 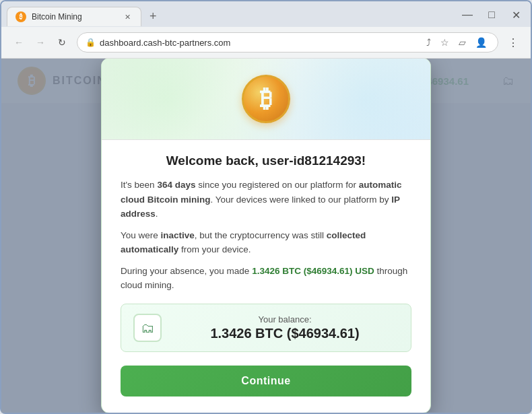 I want to click on modal-title: Welcome back, user-id81214293!, so click(x=266, y=161).